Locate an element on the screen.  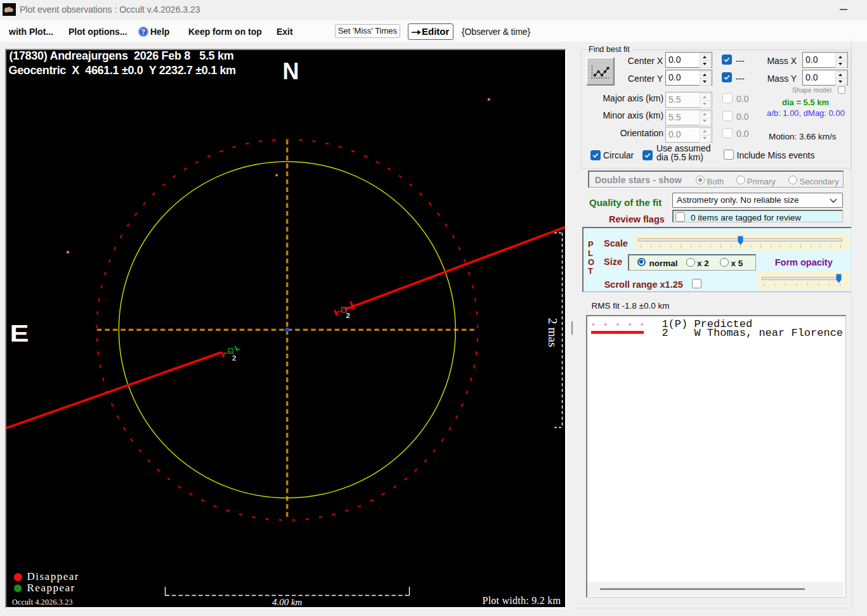
svg-text: Disappear is located at coordinates (53, 577).